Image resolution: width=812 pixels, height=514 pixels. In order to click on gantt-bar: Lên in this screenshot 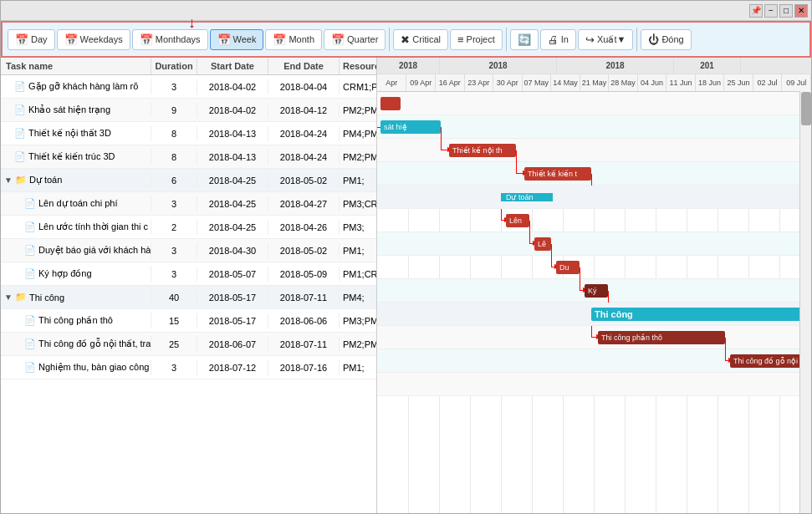, I will do `click(518, 221)`.